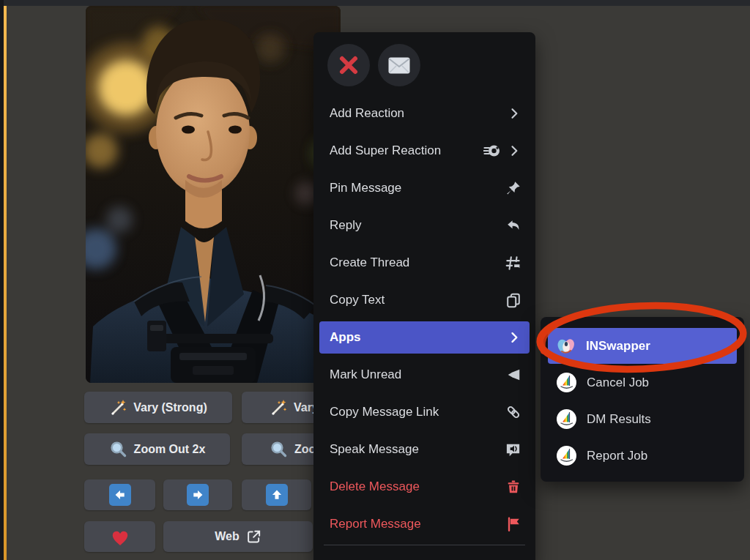 This screenshot has height=560, width=750. Describe the element at coordinates (566, 346) in the screenshot. I see `inswapper-app-icon` at that location.